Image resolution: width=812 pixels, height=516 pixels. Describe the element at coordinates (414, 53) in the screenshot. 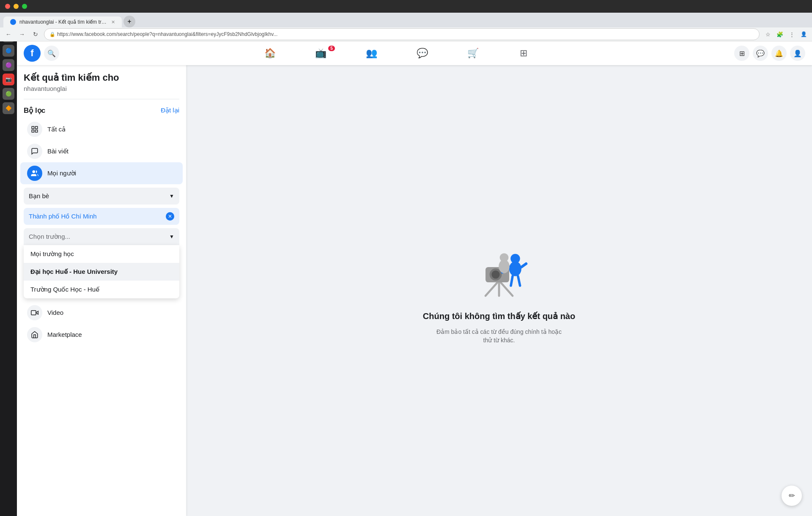

I see `facebook-navbar: f 🔍 🏠 📺 5 👥 💬 🛒 ⊞ ⊞ 💬 🔔` at that location.